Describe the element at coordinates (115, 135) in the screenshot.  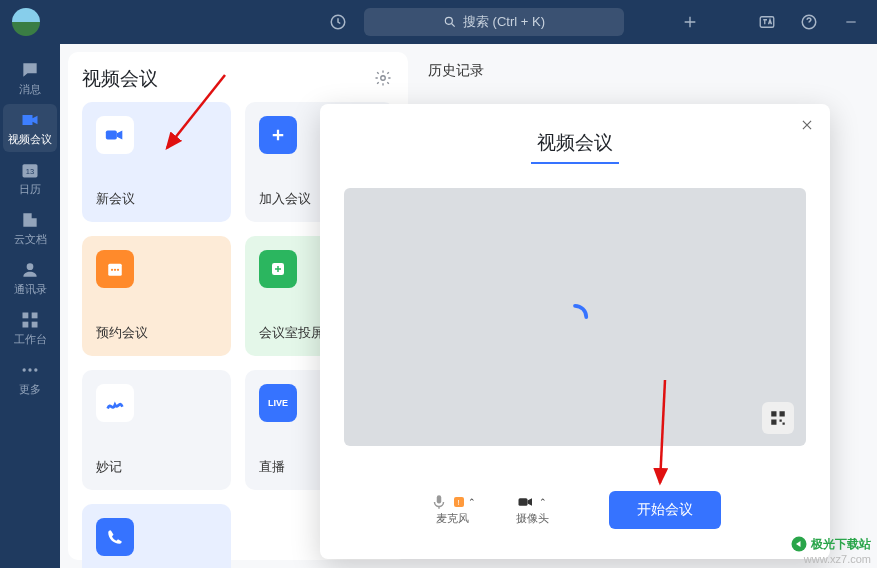
I see `video-camera-icon` at that location.